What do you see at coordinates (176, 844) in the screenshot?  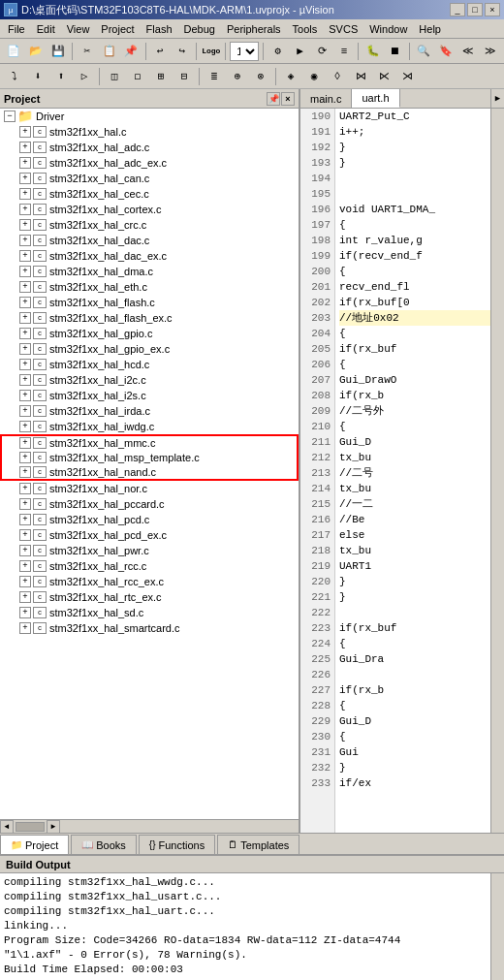 I see `tab-functions: {} Functions` at bounding box center [176, 844].